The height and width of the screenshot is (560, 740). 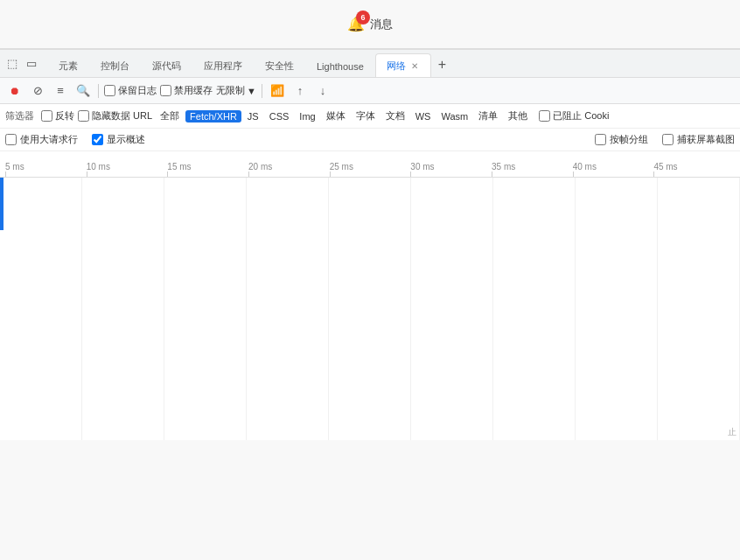 What do you see at coordinates (60, 91) in the screenshot?
I see `clear-button: ≡` at bounding box center [60, 91].